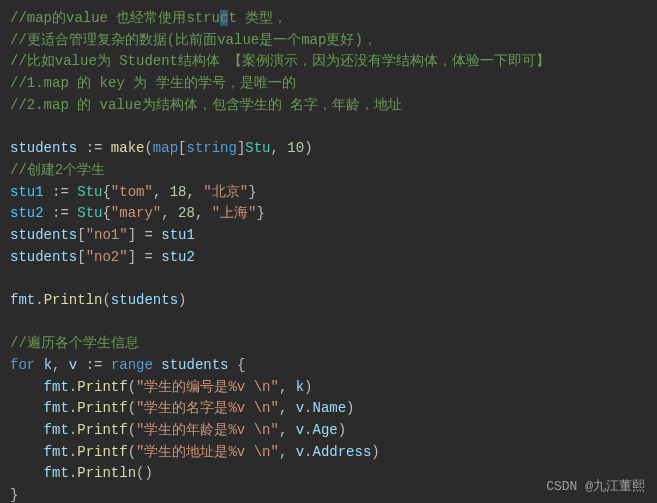  I want to click on code-line: fmt.Printf("学生的地址是%v \n", v.Address), so click(328, 453).